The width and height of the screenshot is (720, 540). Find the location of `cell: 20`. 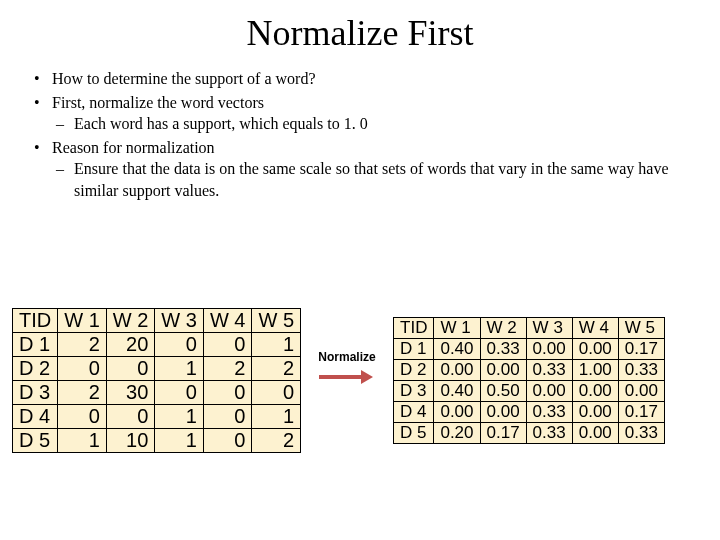

cell: 20 is located at coordinates (130, 345).